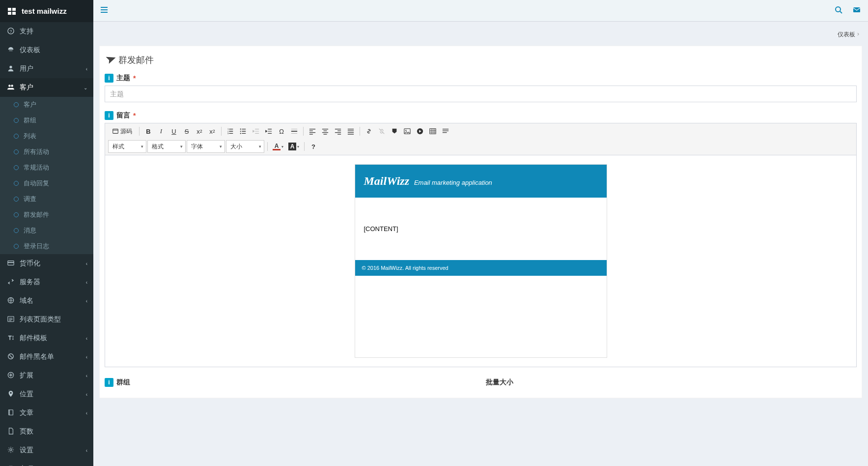 This screenshot has height=466, width=868. What do you see at coordinates (47, 215) in the screenshot?
I see `sidebar-sub-mass-email: 群发邮件` at bounding box center [47, 215].